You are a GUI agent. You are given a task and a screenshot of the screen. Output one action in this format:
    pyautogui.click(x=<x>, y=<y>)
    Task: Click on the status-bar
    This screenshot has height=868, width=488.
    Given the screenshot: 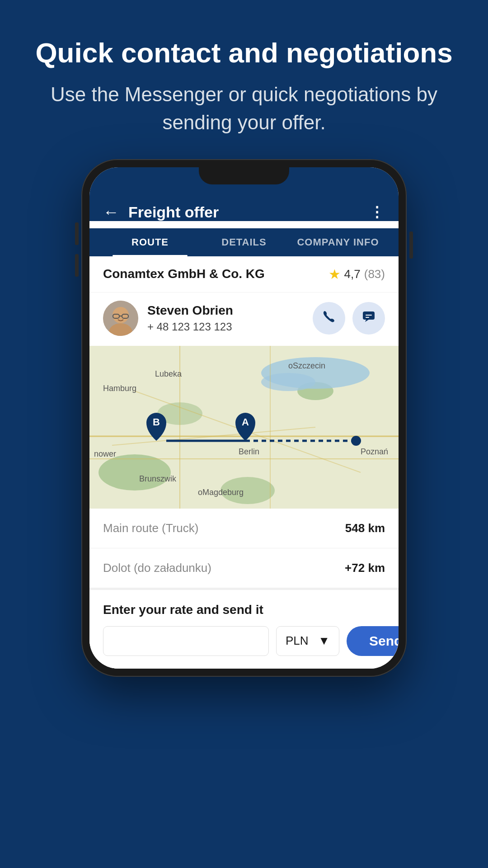 What is the action you would take?
    pyautogui.click(x=244, y=181)
    